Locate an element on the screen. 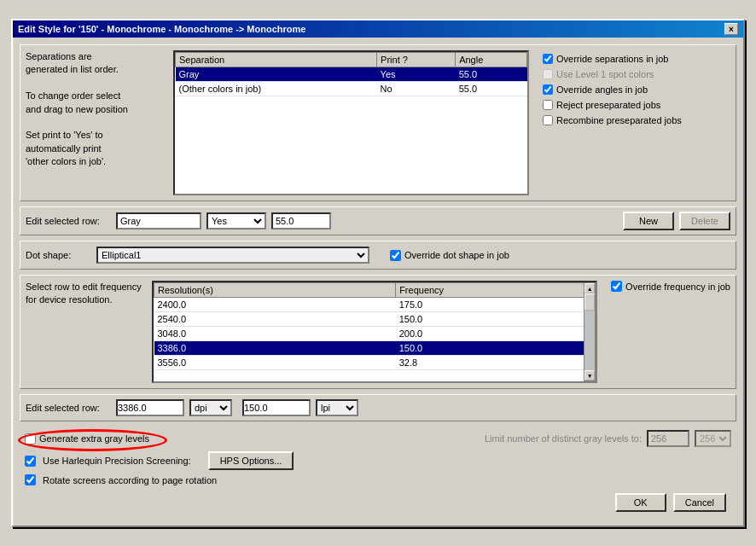 Image resolution: width=756 pixels, height=546 pixels. table-row: 3048.0200.0 is located at coordinates (375, 334).